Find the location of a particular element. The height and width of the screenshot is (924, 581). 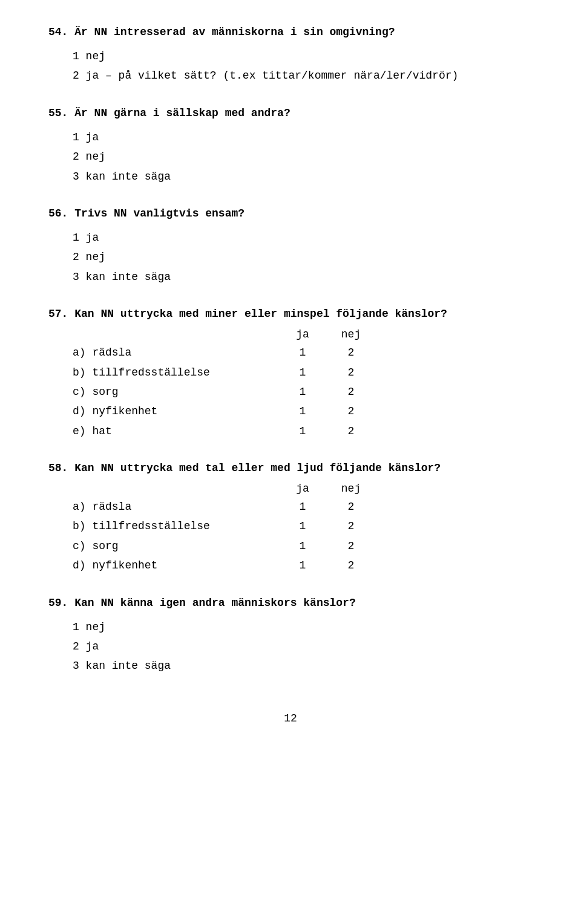

question-55-answers: 1 ja 2 nej 3 kan inte säga is located at coordinates (303, 157).